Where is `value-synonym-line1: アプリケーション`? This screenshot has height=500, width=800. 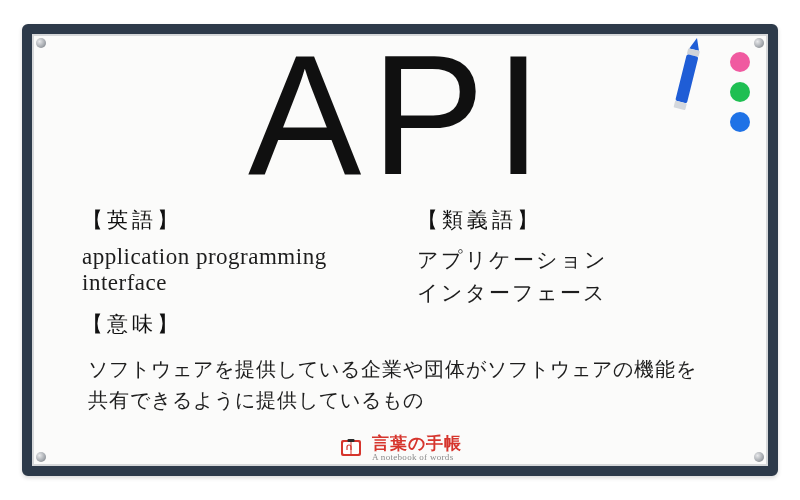
value-synonym-line1: アプリケーション is located at coordinates (568, 260).